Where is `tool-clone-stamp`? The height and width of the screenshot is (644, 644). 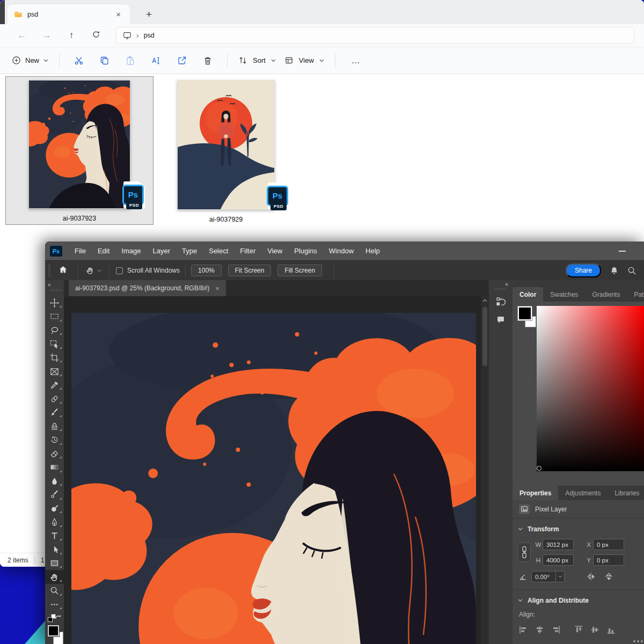
tool-clone-stamp is located at coordinates (55, 426).